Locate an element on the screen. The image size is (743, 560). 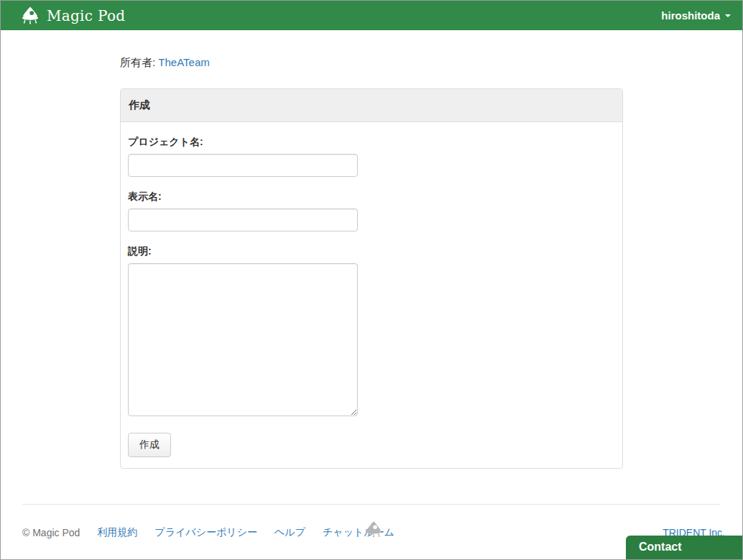
project-name-label: プロジェクト名: is located at coordinates (372, 142).